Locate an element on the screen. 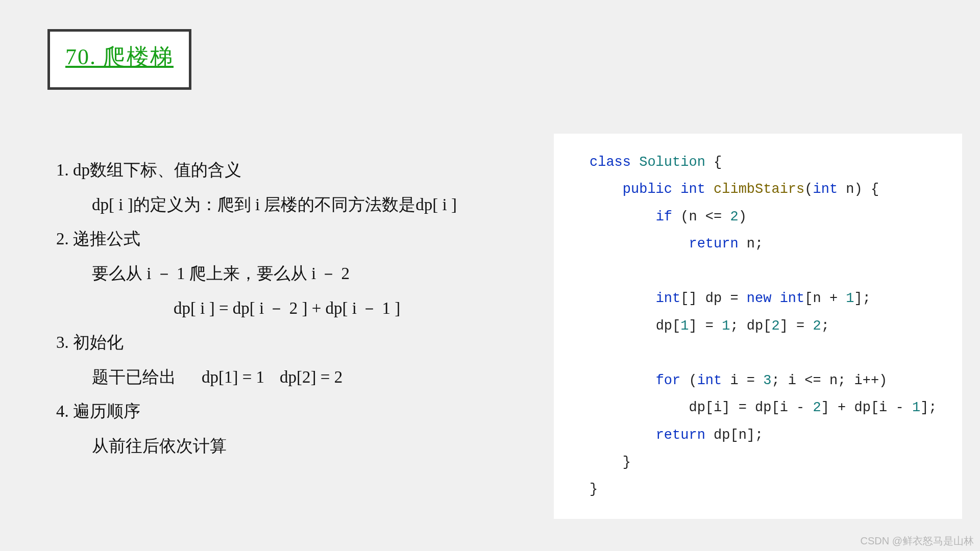  ty-int-1: int is located at coordinates (693, 189).